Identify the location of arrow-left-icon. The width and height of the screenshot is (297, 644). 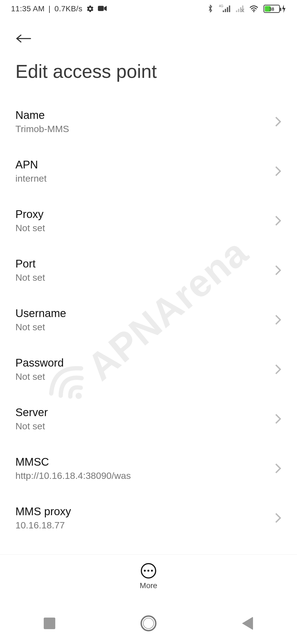
(24, 39).